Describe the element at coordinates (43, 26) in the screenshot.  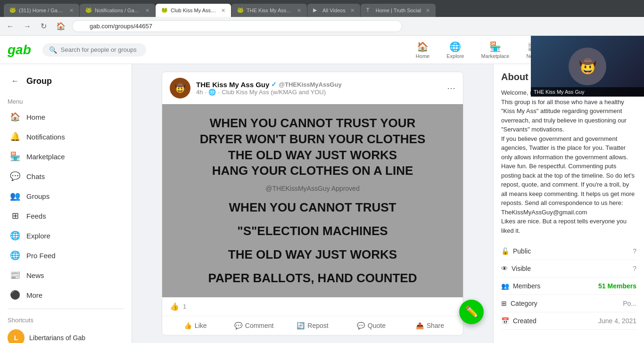
I see `reload-button: ↻` at that location.